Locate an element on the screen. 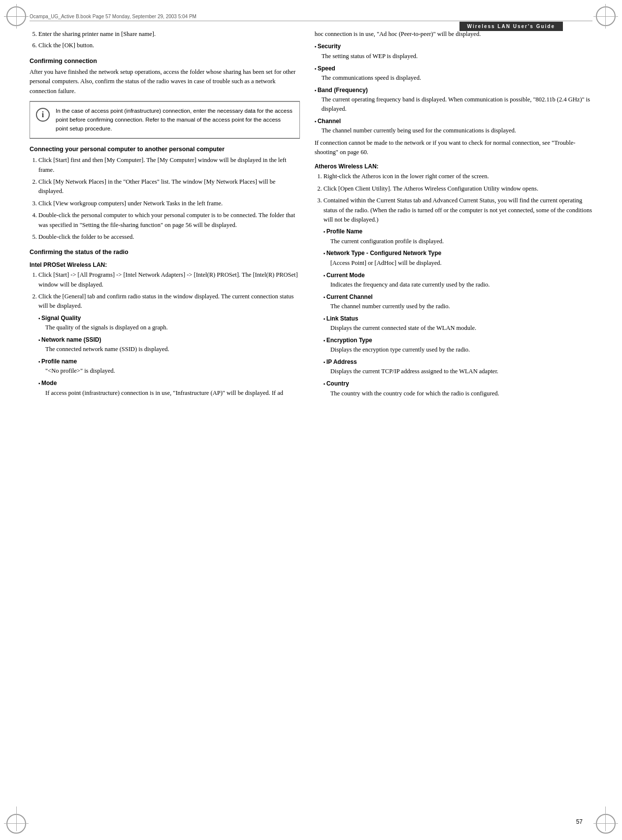 Image resolution: width=622 pixels, height=840 pixels. info-icon: i is located at coordinates (43, 115).